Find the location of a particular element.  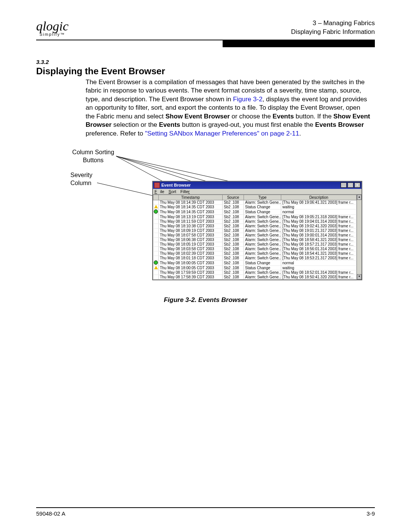

timestamp-cell: Thu May 08 18:07:58 CDT 2003 is located at coordinates (191, 235).